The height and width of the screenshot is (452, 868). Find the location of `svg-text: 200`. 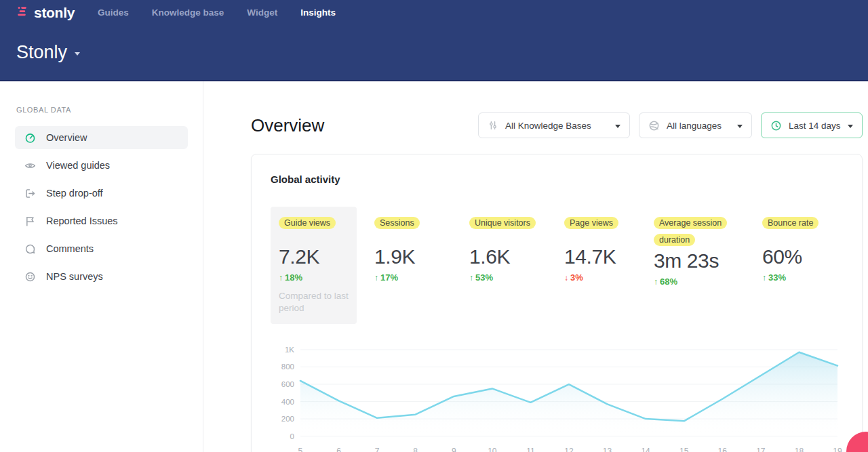

svg-text: 200 is located at coordinates (288, 419).